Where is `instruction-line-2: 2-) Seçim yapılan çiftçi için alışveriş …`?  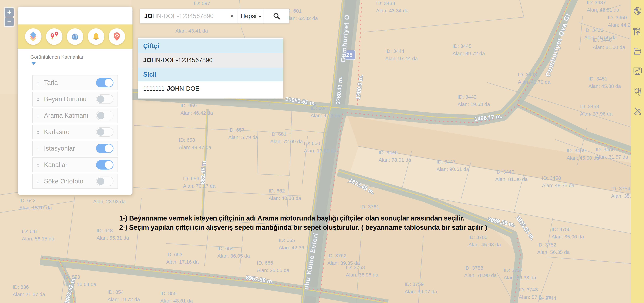 instruction-line-2: 2-) Seçim yapılan çiftçi için alışveriş … is located at coordinates (303, 227).